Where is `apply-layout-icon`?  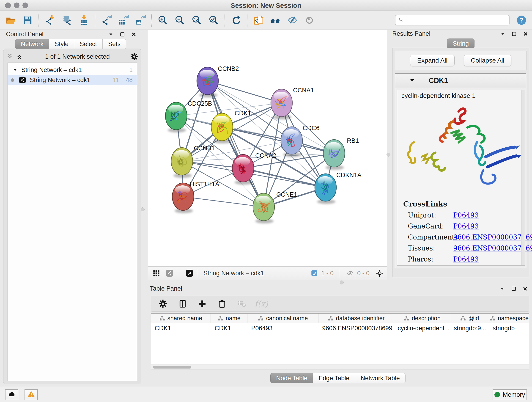 apply-layout-icon is located at coordinates (236, 20).